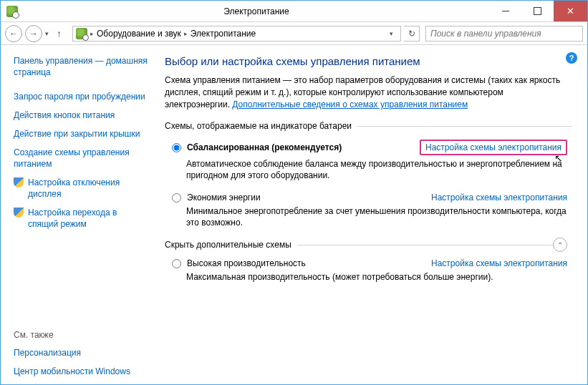  I want to click on breadcrumb-item: Оборудование и звук, so click(139, 34).